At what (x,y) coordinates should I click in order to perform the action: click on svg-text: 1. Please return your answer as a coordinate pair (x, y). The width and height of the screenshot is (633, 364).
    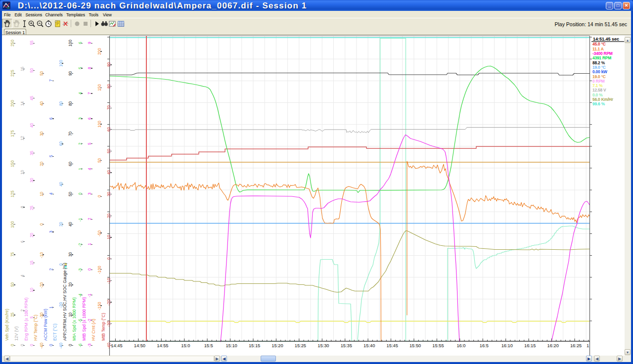
    Looking at the image, I should click on (588, 346).